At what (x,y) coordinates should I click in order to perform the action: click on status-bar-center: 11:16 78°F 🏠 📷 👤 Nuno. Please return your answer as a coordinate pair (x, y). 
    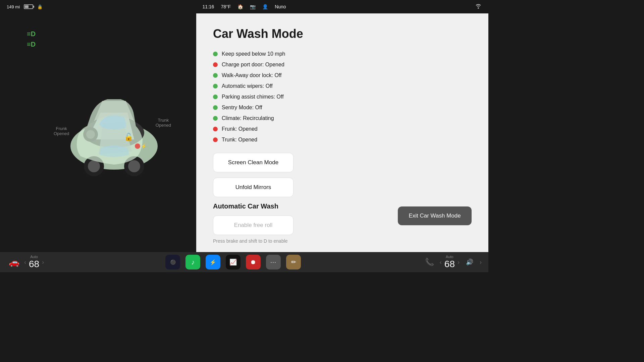
    Looking at the image, I should click on (244, 7).